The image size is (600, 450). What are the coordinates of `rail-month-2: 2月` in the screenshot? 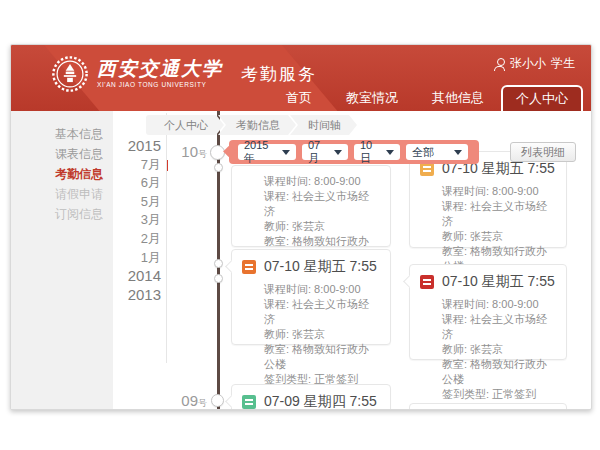 It's located at (144, 240).